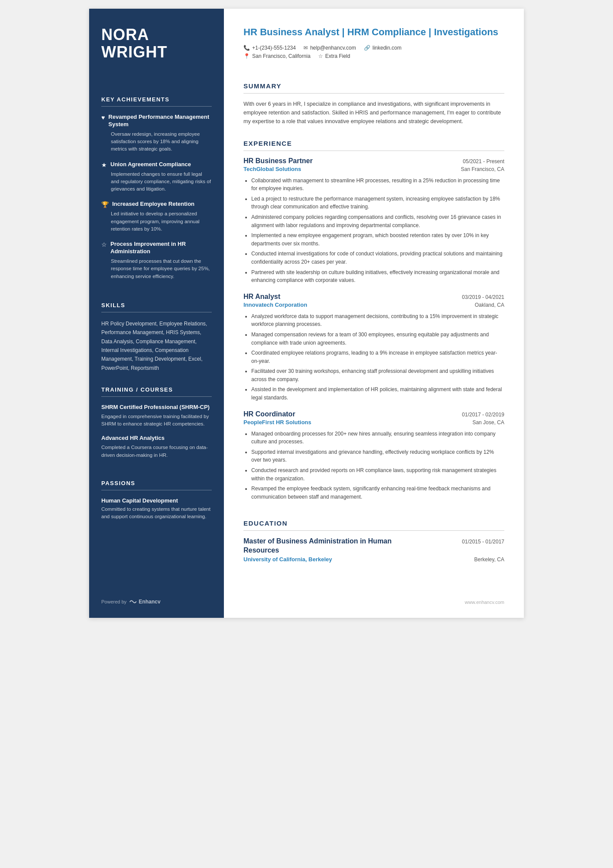 The image size is (613, 868). Describe the element at coordinates (328, 546) in the screenshot. I see `edu-degree-1: Master of Business Administration in Hum…` at that location.